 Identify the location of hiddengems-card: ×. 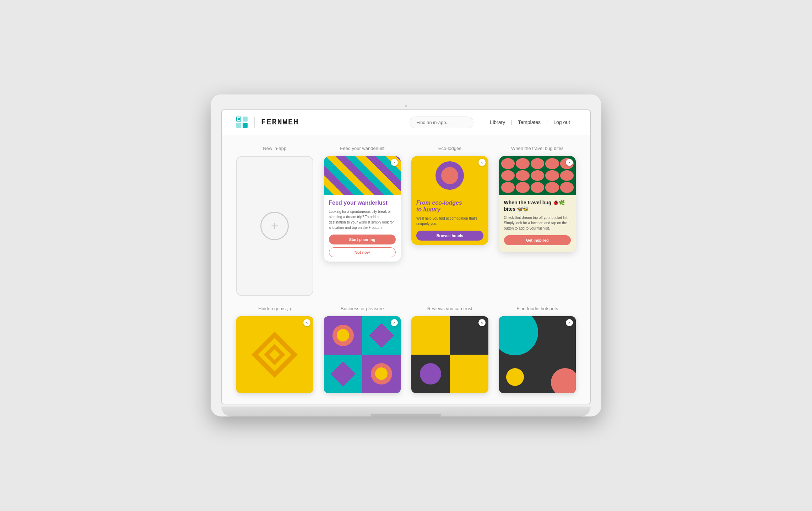
(275, 355).